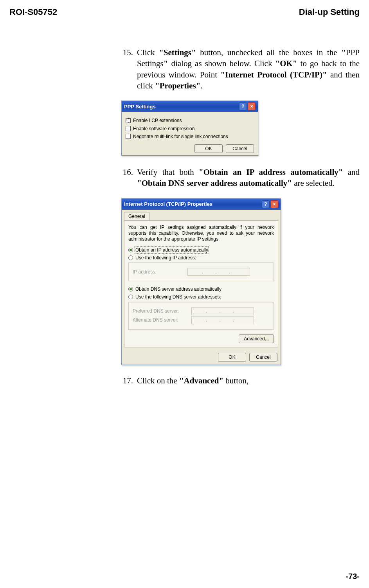 This screenshot has height=588, width=369. Describe the element at coordinates (190, 128) in the screenshot. I see `ppp-settings-dialog: PPP Settings ? × Enable LCP extensions E…` at that location.